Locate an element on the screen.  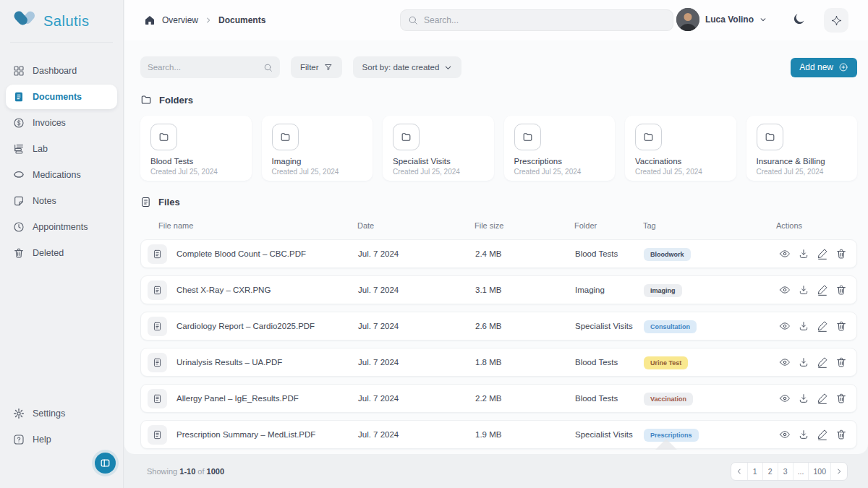
clock-icon is located at coordinates (19, 227).